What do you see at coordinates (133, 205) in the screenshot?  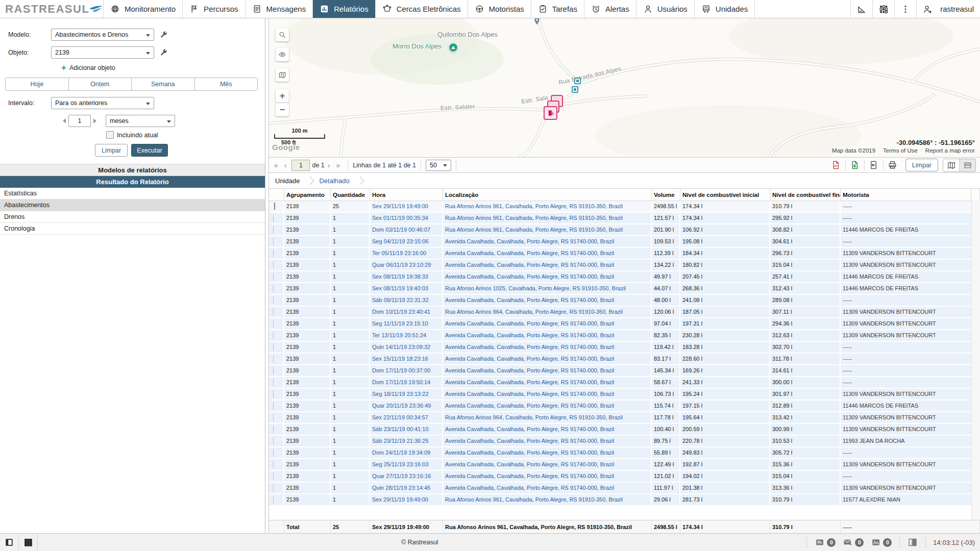 I see `result-item-abastecimentos: Abastecimentos` at bounding box center [133, 205].